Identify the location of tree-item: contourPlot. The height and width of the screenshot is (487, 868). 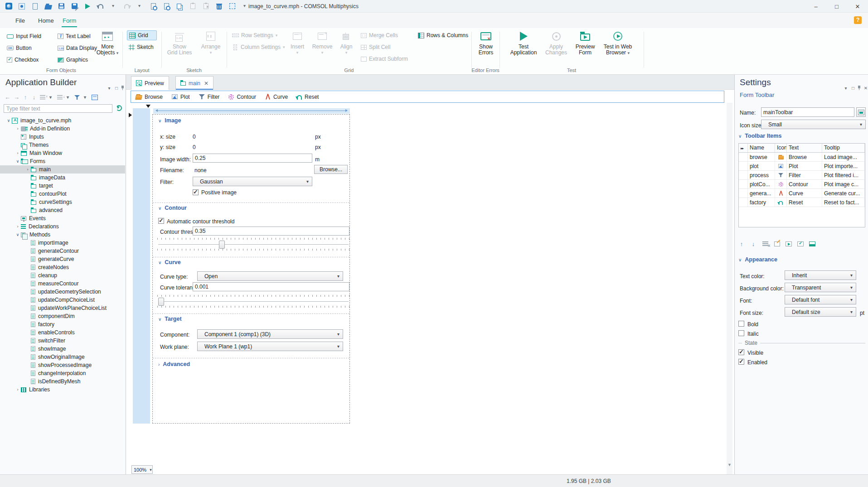
(63, 194).